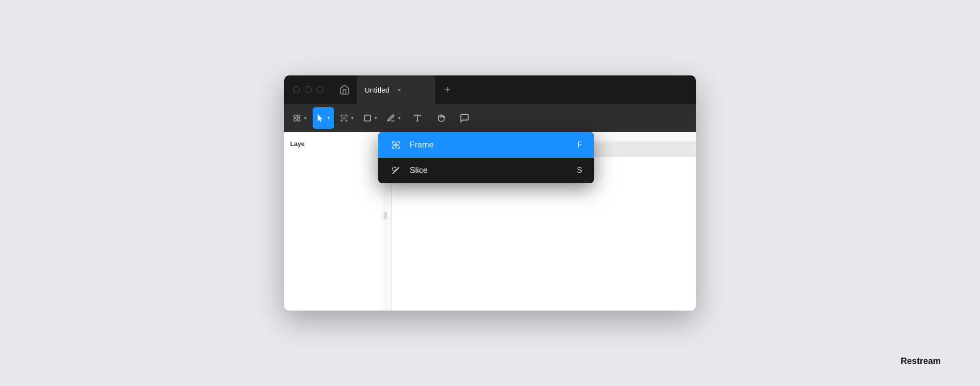 The height and width of the screenshot is (386, 980). What do you see at coordinates (370, 118) in the screenshot?
I see `shape-tool-button: ▼` at bounding box center [370, 118].